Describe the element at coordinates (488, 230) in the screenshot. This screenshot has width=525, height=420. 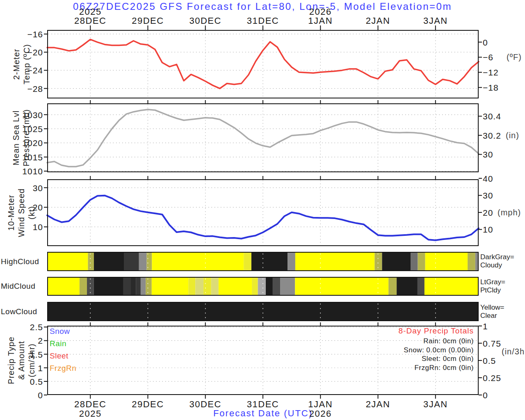
I see `wind-right-tick-label: 10` at that location.